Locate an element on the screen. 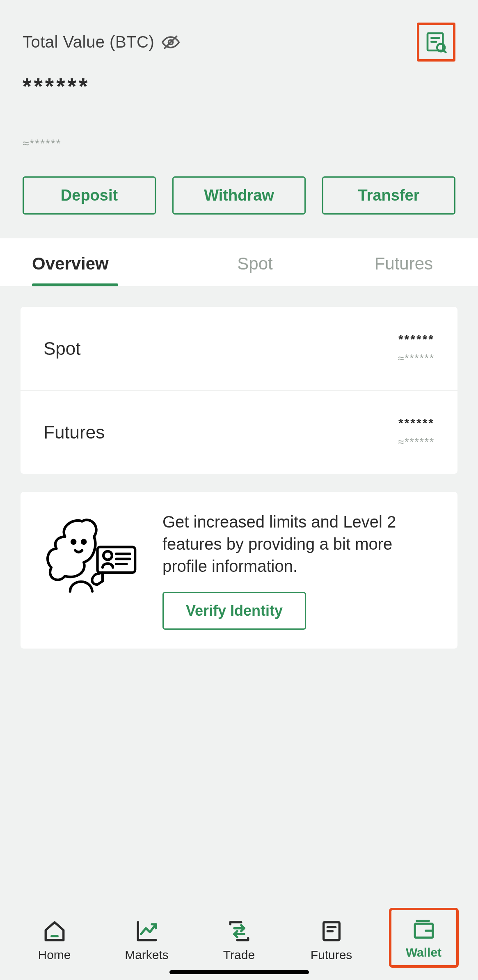 The height and width of the screenshot is (980, 478). balance-spot-label: Spot is located at coordinates (62, 349).